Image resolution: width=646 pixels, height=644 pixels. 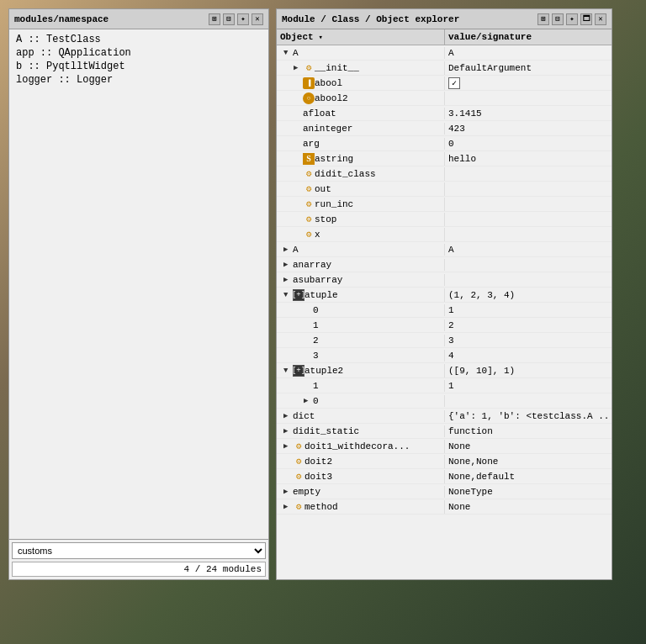 I want to click on cell-object: ▶ ⚙ doit1_withdecora..., so click(x=361, y=446).